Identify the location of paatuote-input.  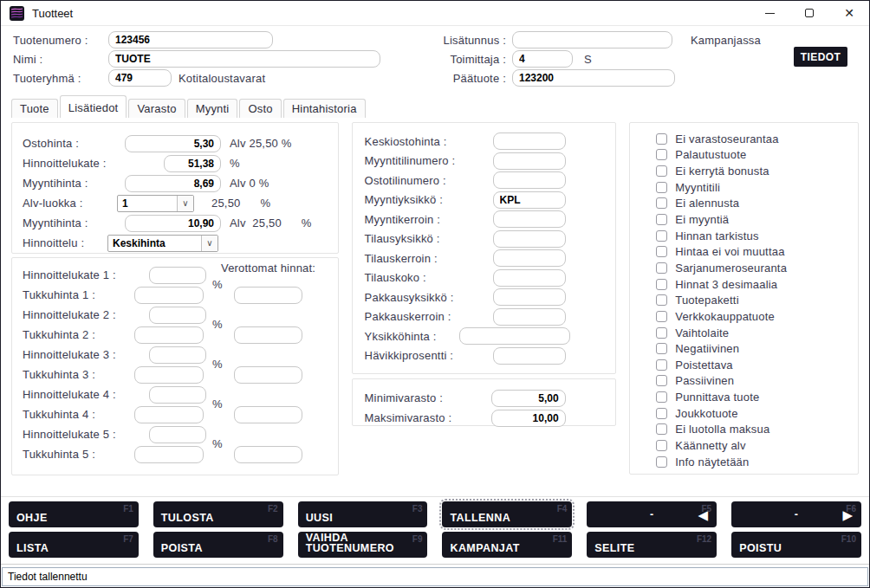
(594, 78).